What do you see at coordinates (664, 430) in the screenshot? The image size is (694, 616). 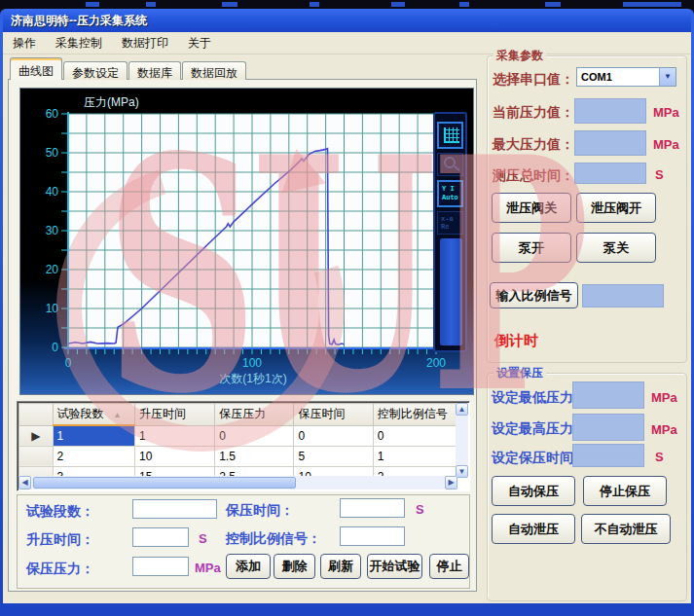 I see `max-set-pressure-unit: MPa` at bounding box center [664, 430].